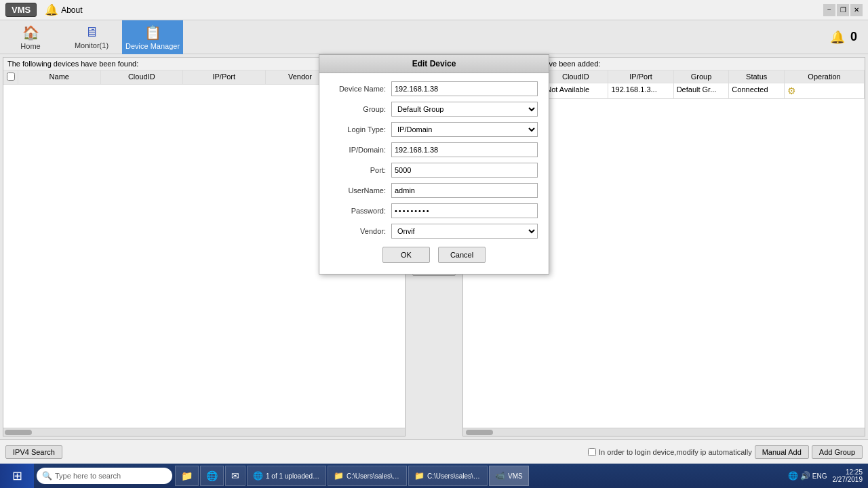 This screenshot has height=488, width=868. What do you see at coordinates (702, 91) in the screenshot?
I see `row-group: Default Gr...` at bounding box center [702, 91].